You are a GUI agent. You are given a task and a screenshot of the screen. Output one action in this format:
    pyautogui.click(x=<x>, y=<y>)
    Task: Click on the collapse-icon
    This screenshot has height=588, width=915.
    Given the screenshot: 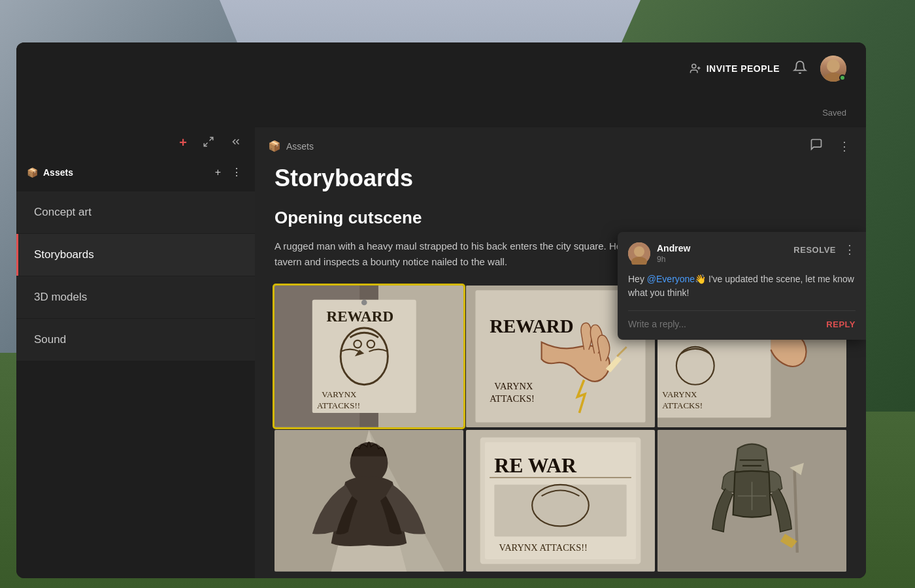 What is the action you would take?
    pyautogui.click(x=236, y=142)
    